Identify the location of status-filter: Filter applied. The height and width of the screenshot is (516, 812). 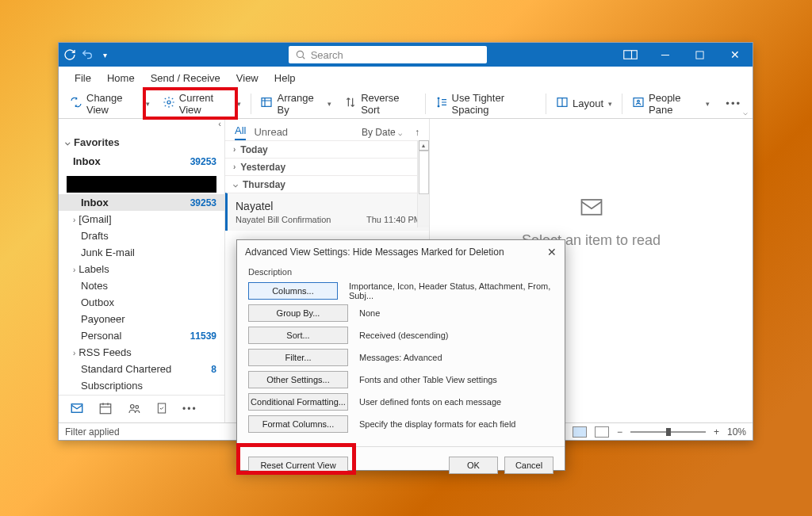
(92, 432).